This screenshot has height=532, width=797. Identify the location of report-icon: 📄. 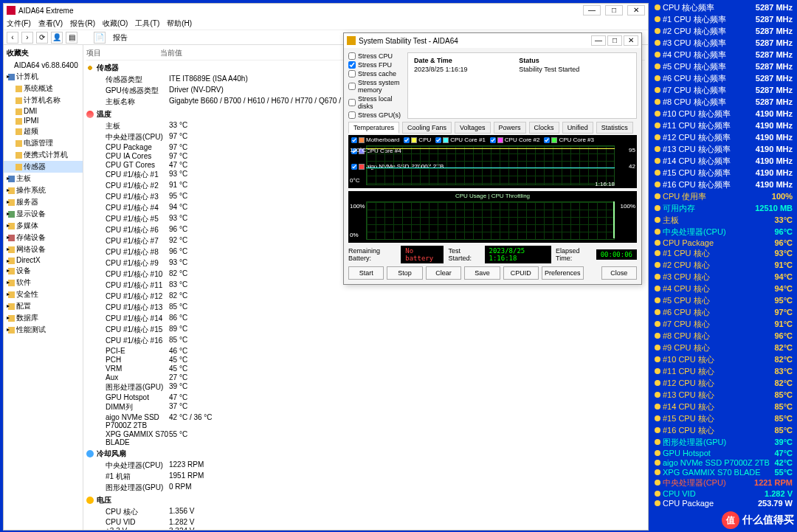
(100, 38).